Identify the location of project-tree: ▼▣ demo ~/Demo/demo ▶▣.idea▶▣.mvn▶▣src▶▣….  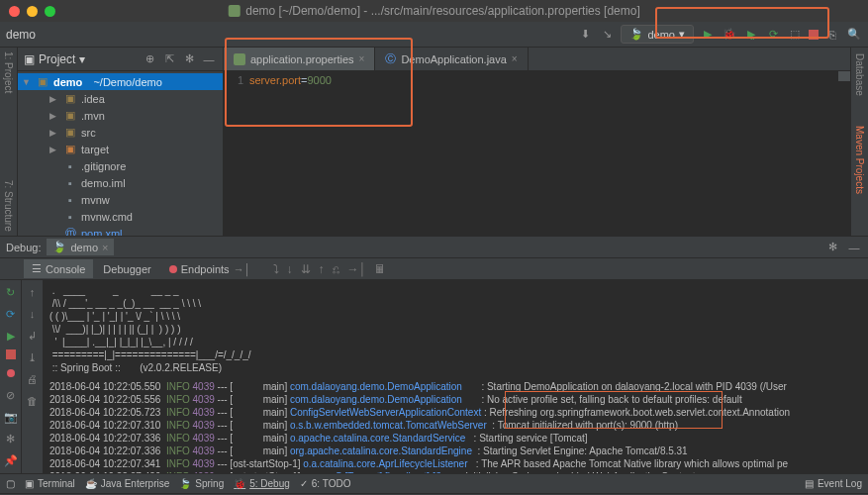
(121, 153).